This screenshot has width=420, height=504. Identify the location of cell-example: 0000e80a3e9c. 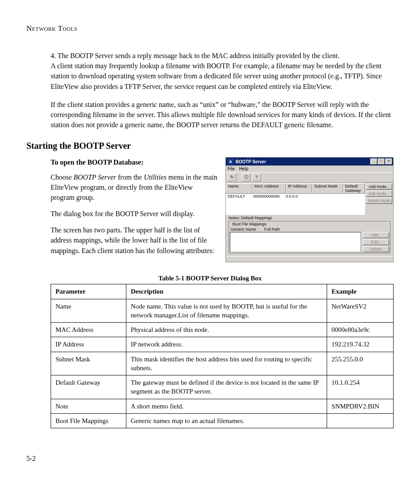
(360, 330).